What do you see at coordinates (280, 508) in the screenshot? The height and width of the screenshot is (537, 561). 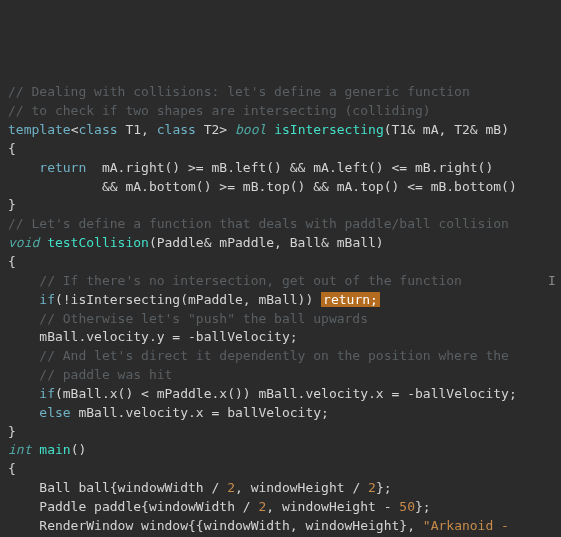 I see `code-line: Paddle paddle{windowWidth / 2, windowHei…` at bounding box center [280, 508].